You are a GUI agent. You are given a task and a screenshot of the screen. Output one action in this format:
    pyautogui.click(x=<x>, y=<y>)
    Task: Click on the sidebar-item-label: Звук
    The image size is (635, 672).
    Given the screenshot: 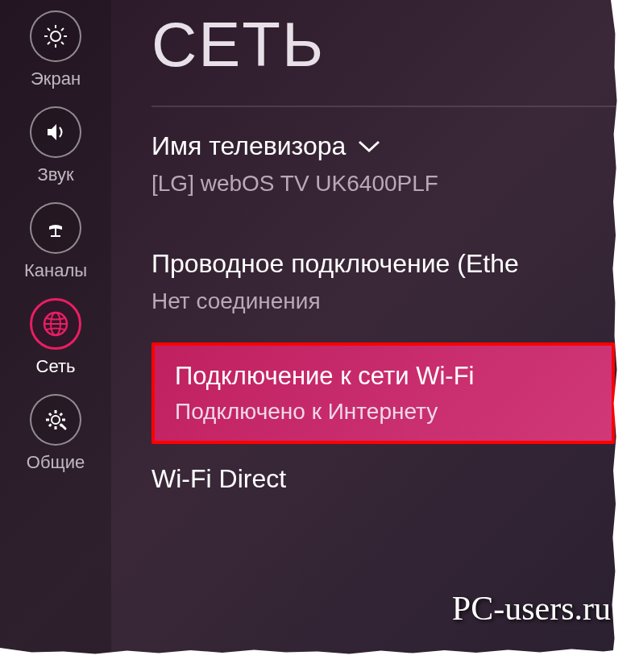 What is the action you would take?
    pyautogui.click(x=55, y=175)
    